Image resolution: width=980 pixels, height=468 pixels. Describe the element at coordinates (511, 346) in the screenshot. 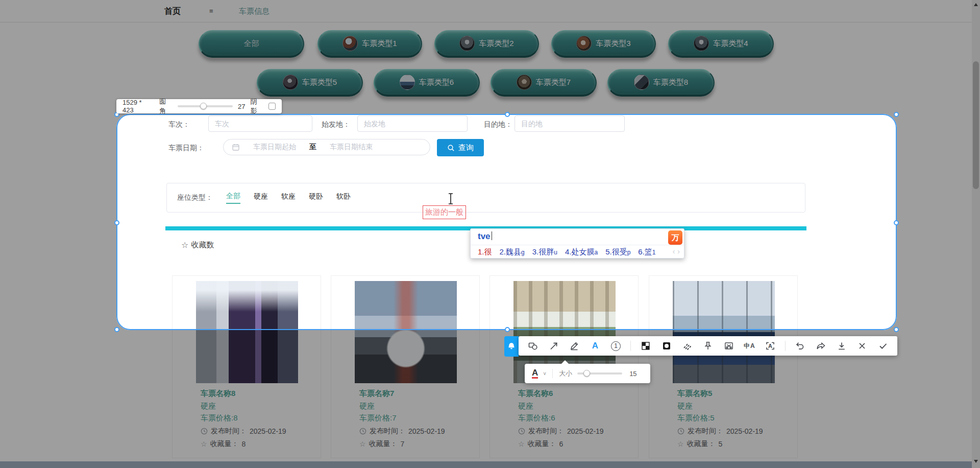

I see `bell-icon` at that location.